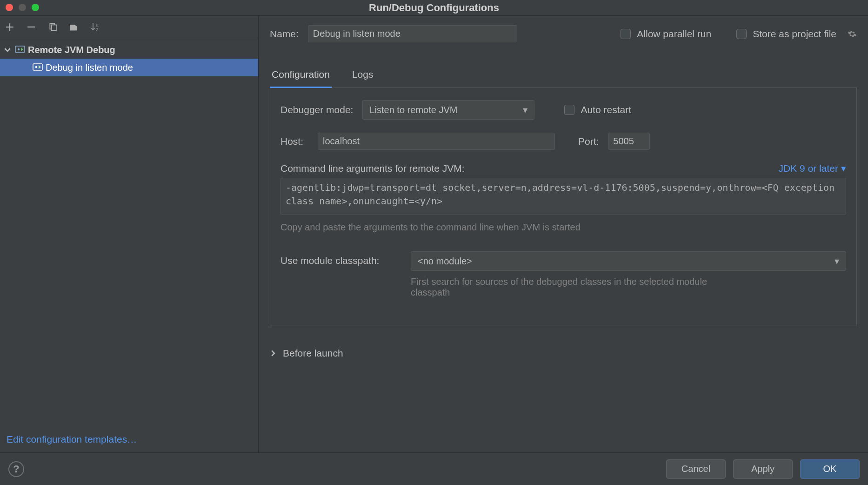  I want to click on remove-configuration-button, so click(31, 27).